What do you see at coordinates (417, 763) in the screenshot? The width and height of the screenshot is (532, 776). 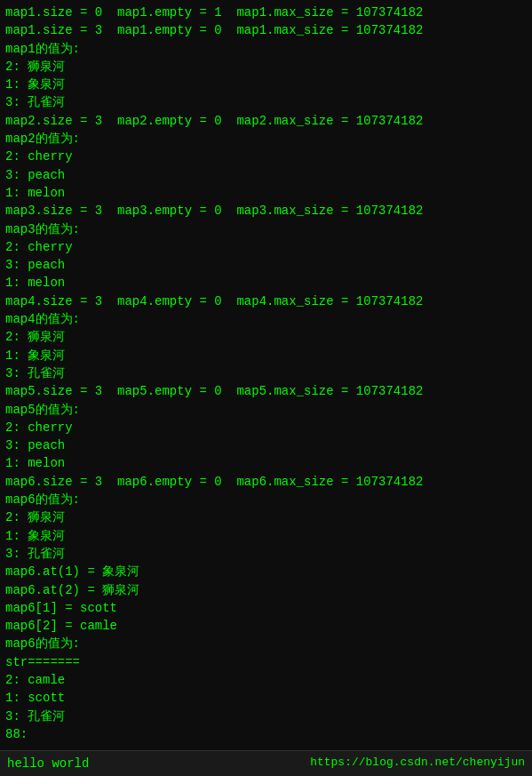 I see `footer-link-text: https://blog.csdn.net/chenyijun` at bounding box center [417, 763].